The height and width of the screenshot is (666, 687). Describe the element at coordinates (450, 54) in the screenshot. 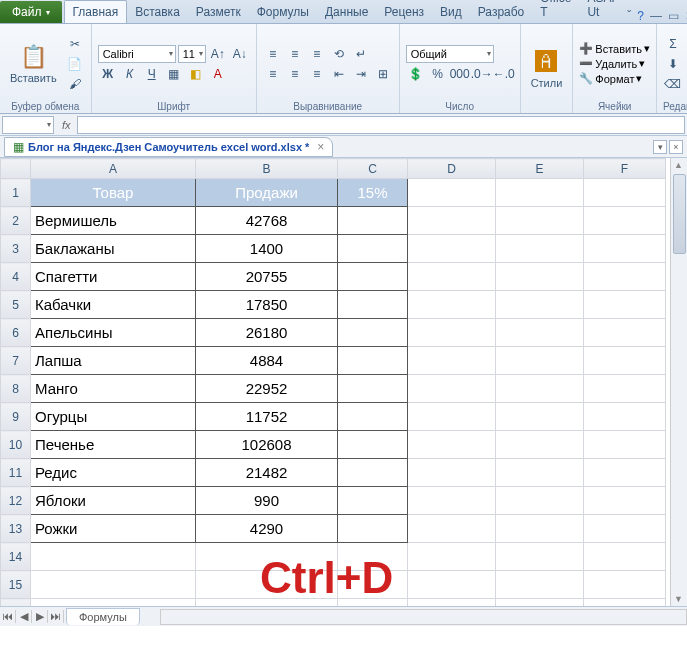

I see `number-format-combo: Общий` at that location.